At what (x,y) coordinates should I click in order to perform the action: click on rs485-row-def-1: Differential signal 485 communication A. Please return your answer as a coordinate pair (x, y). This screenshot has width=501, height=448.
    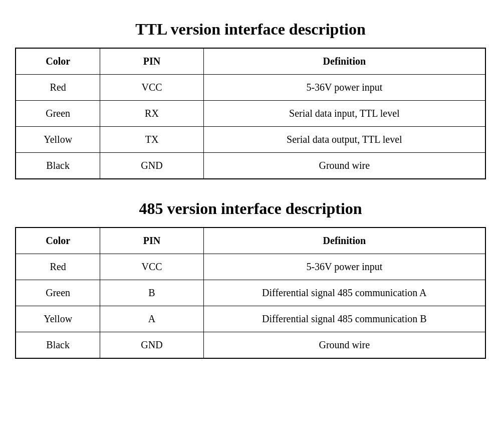
    Looking at the image, I should click on (345, 293).